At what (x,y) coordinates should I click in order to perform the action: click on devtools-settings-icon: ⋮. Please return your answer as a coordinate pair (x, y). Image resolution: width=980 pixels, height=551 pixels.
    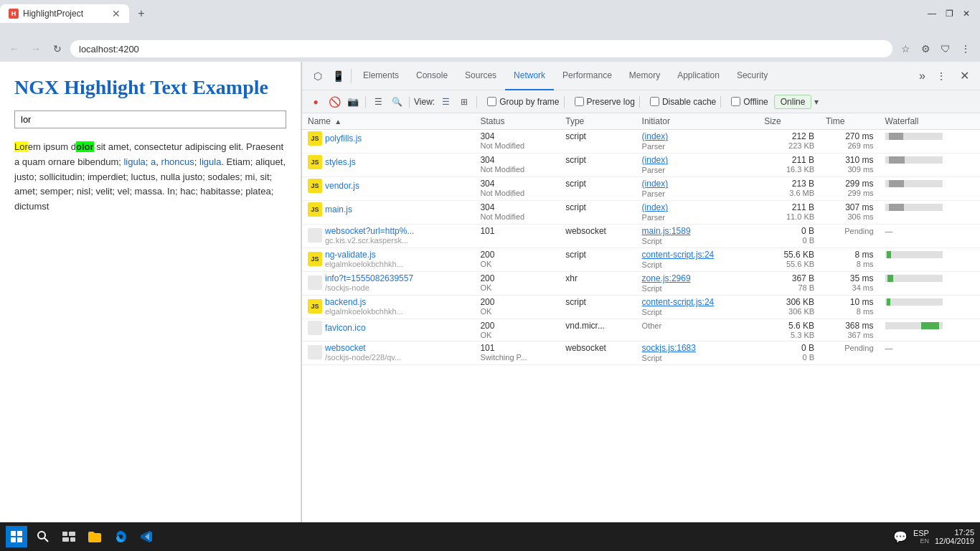
    Looking at the image, I should click on (941, 76).